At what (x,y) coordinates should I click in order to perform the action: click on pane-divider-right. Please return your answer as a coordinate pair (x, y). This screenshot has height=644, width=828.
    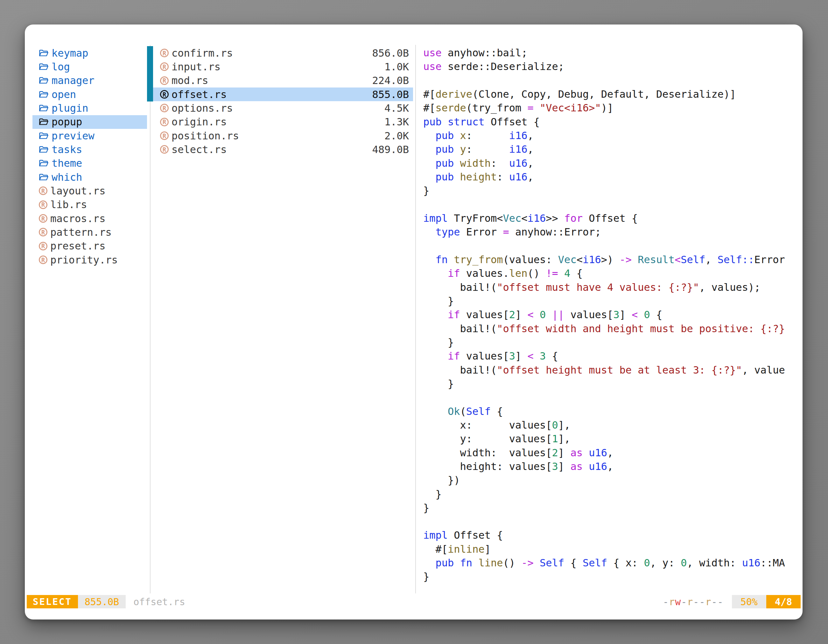
    Looking at the image, I should click on (416, 319).